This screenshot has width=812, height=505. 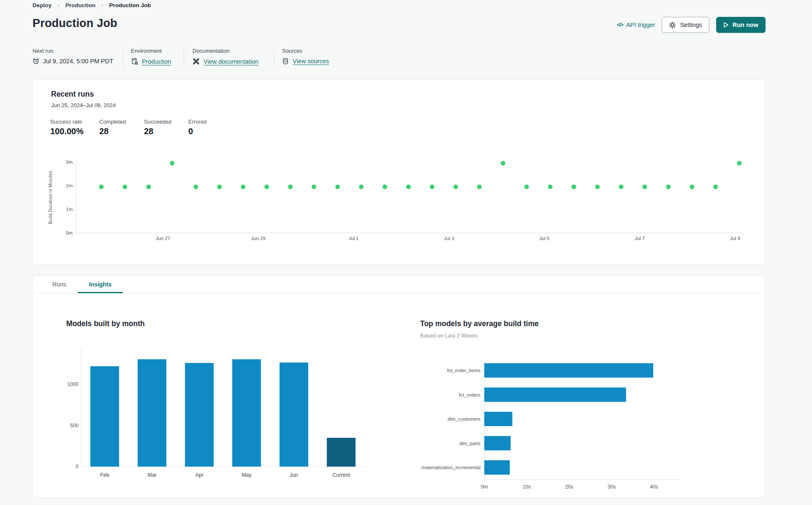 I want to click on gear-icon, so click(x=672, y=25).